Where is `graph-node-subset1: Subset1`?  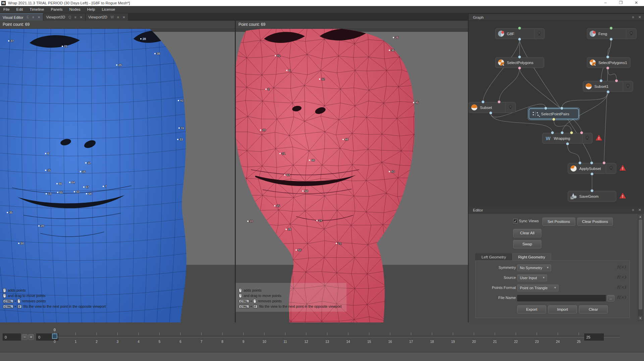 graph-node-subset1: Subset1 is located at coordinates (608, 86).